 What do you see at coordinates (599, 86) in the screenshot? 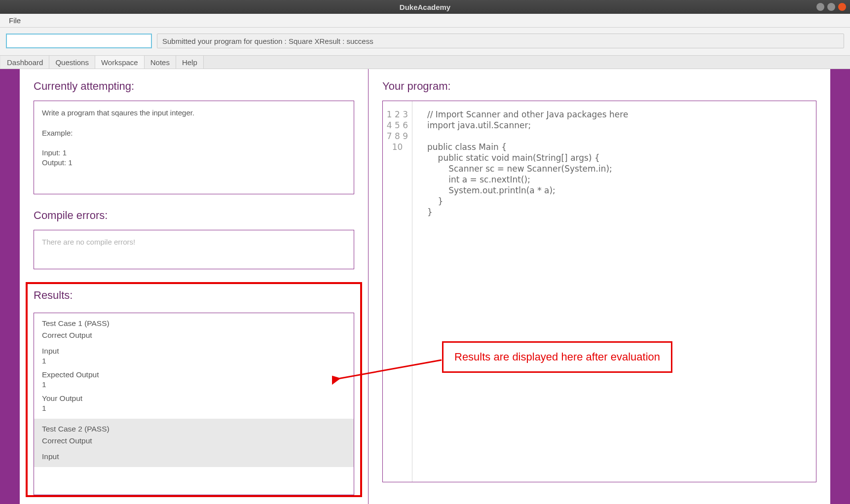
I see `program-title: Your program:` at bounding box center [599, 86].